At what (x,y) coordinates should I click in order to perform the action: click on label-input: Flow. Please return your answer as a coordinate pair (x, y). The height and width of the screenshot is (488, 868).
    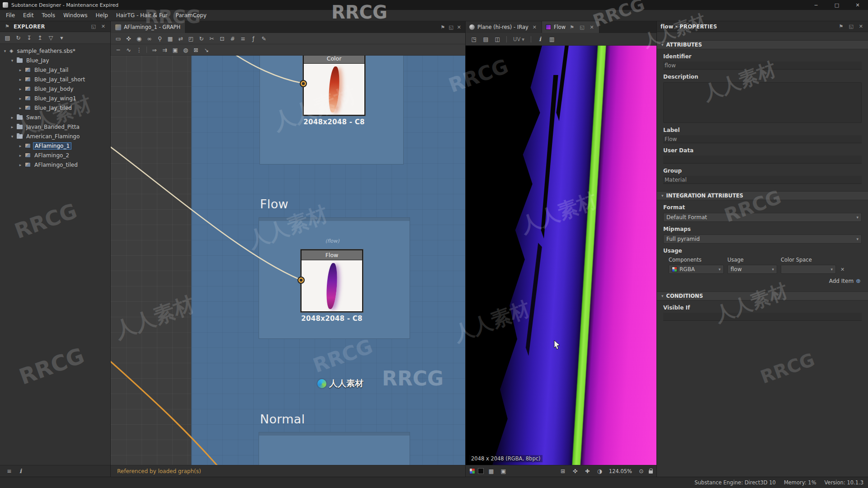
    Looking at the image, I should click on (762, 139).